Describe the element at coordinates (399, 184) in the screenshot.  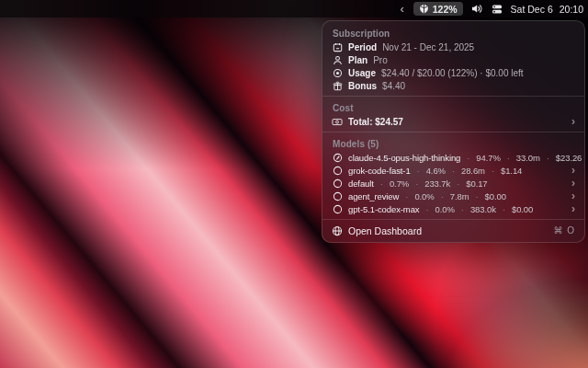
I see `model-percent: 0.7%` at that location.